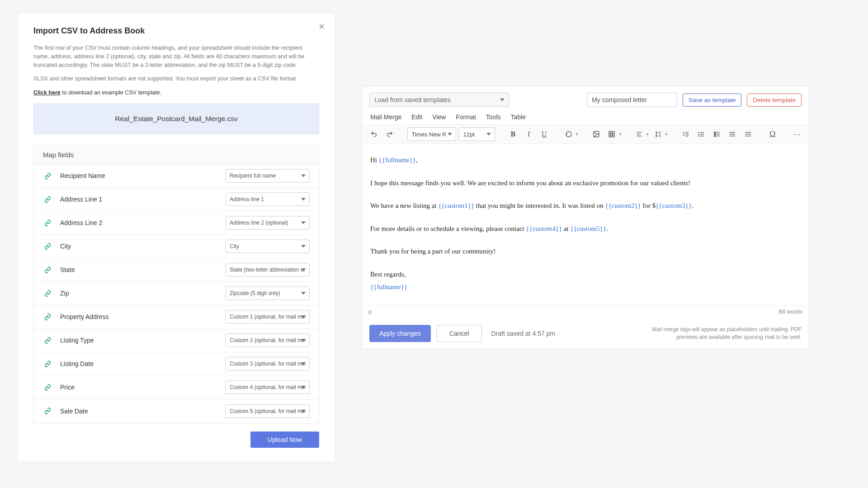  I want to click on image-icon, so click(596, 134).